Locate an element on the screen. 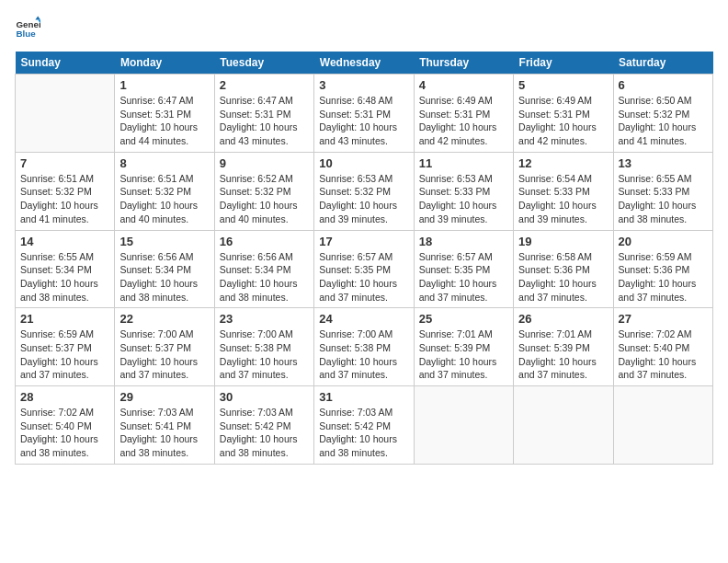 This screenshot has width=728, height=563. calendar-cell: 21Sunrise: 6:59 AM Sunset: 5:37 PM Dayli… is located at coordinates (65, 348).